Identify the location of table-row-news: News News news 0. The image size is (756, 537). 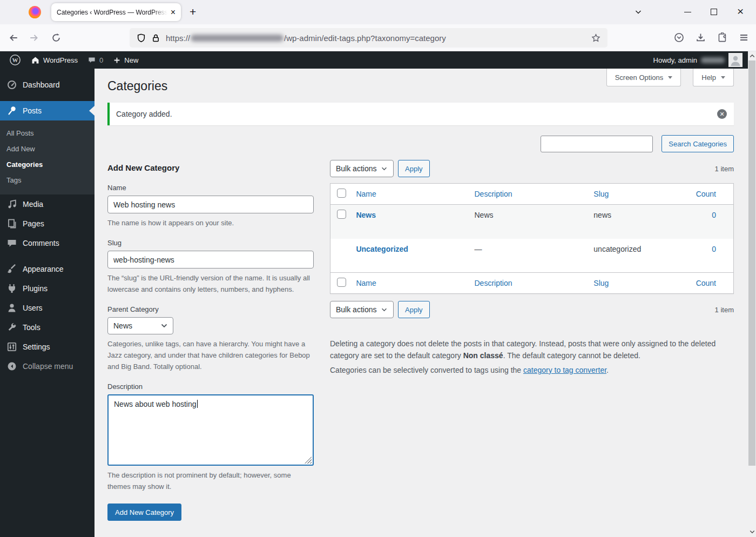
(532, 221).